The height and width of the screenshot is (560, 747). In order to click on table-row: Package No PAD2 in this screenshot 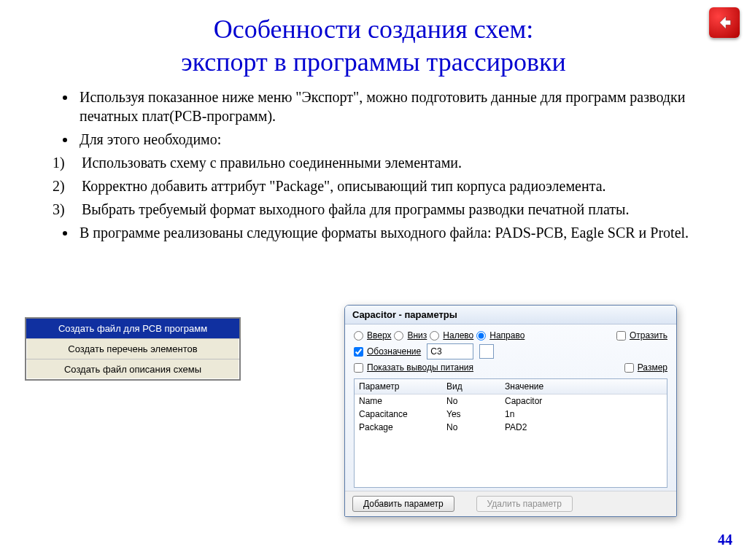, I will do `click(511, 427)`.